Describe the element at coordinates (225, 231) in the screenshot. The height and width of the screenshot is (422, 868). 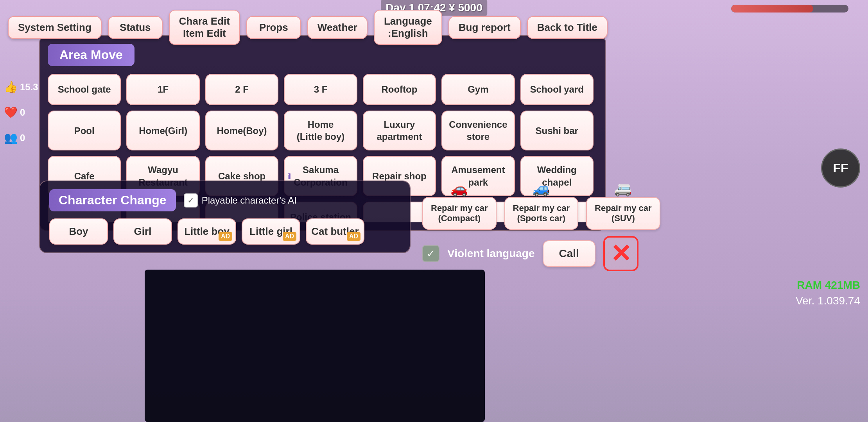
I see `character-buttons: Boy Girl Little boy 🔒 AD Little girl 🔒 A…` at that location.